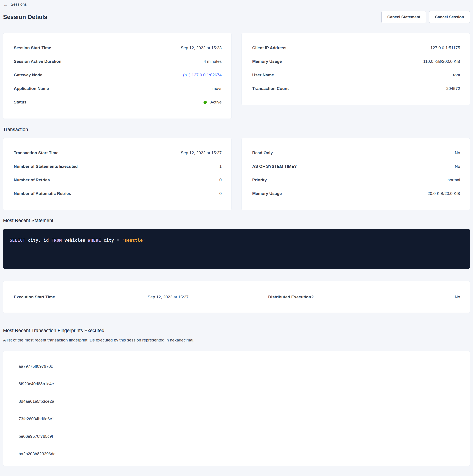 This screenshot has height=476, width=473. I want to click on kv-row: Transaction Start TimeSep 12, 2022 at 15…, so click(118, 153).